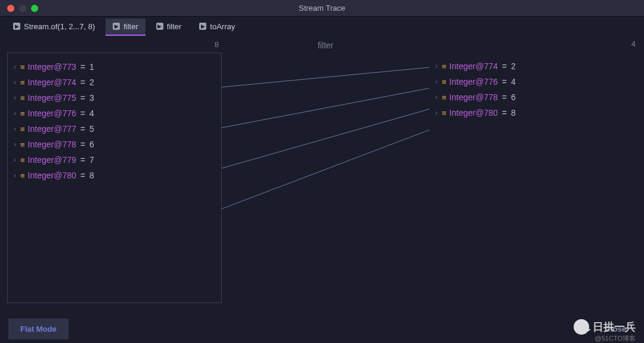 The width and height of the screenshot is (644, 343). I want to click on left-row: ›≡Integer@780=8, so click(114, 175).